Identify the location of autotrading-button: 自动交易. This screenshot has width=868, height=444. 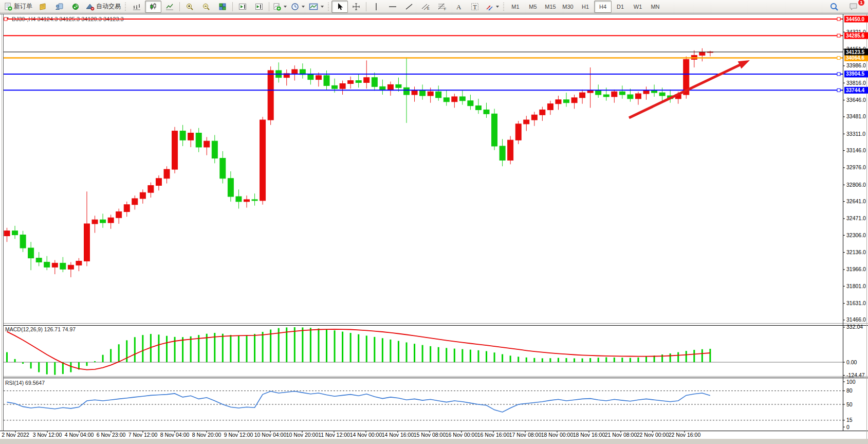
(103, 7).